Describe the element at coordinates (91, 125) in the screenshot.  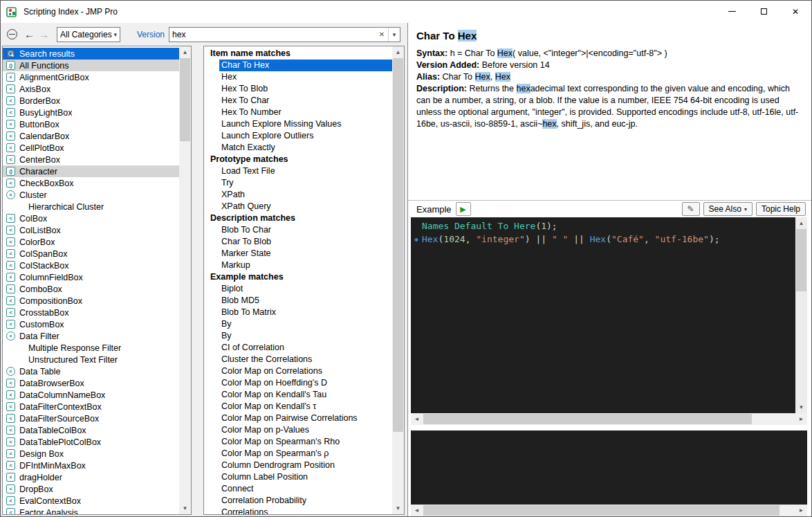
I see `category-item-buttonbox: <ButtonBox` at that location.